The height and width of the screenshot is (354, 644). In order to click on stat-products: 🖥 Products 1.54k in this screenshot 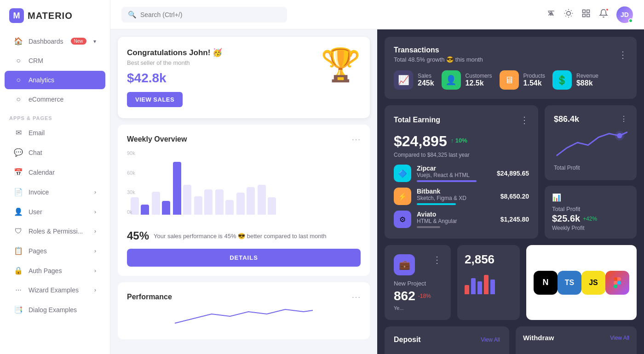, I will do `click(523, 80)`.